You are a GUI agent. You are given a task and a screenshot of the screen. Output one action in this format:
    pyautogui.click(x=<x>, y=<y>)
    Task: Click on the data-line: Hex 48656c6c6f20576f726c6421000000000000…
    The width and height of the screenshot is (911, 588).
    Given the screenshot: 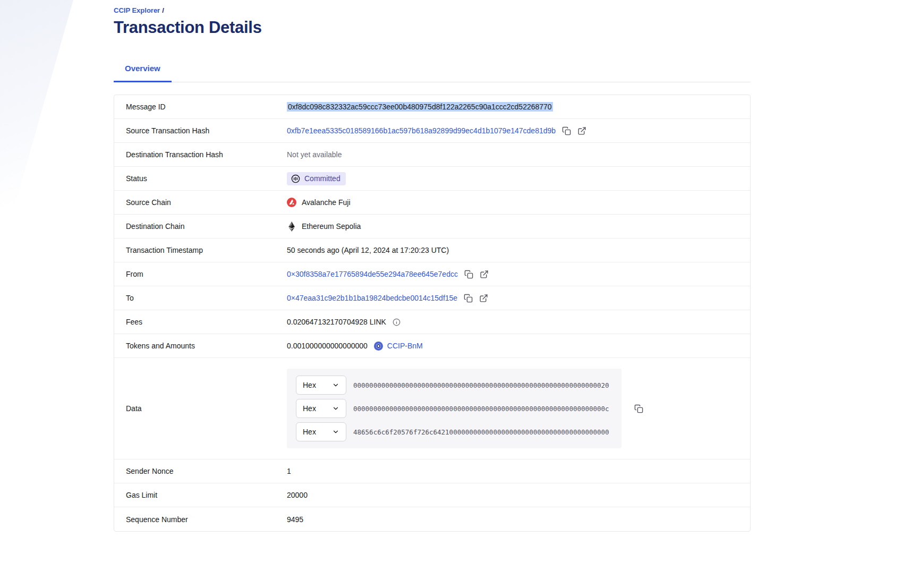 What is the action you would take?
    pyautogui.click(x=459, y=432)
    